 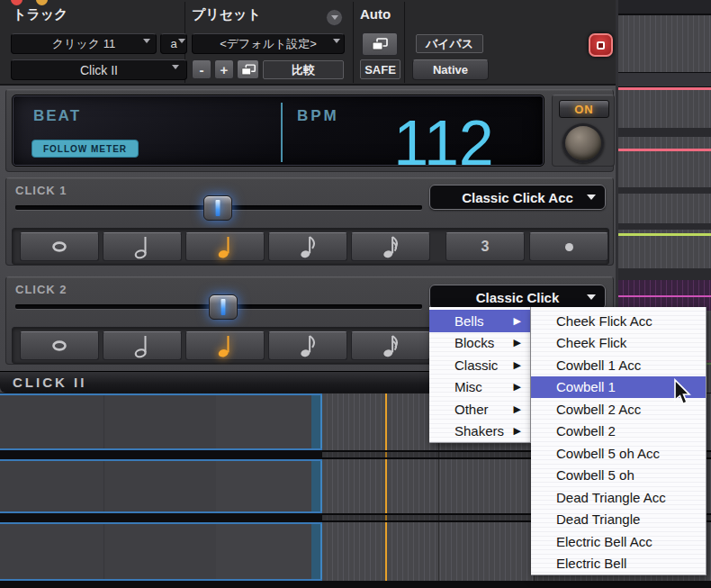 I want to click on menu-item-label: Classic, so click(x=476, y=366).